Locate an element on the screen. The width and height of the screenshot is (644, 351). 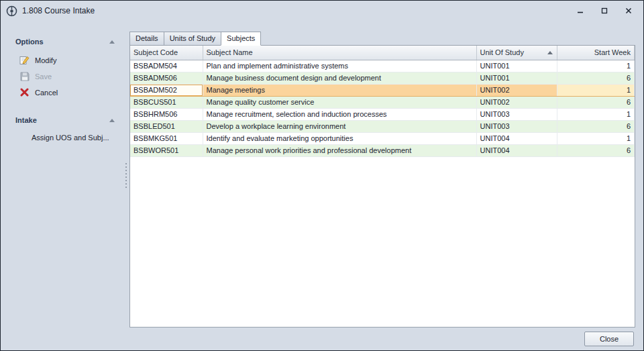
cell-subject-code: BSBADM506 is located at coordinates (166, 78).